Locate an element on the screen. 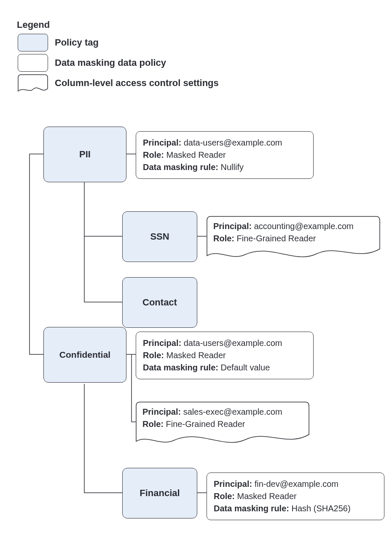 Image resolution: width=392 pixels, height=540 pixels. policy-tag-confidential-label: Confidential is located at coordinates (85, 355).